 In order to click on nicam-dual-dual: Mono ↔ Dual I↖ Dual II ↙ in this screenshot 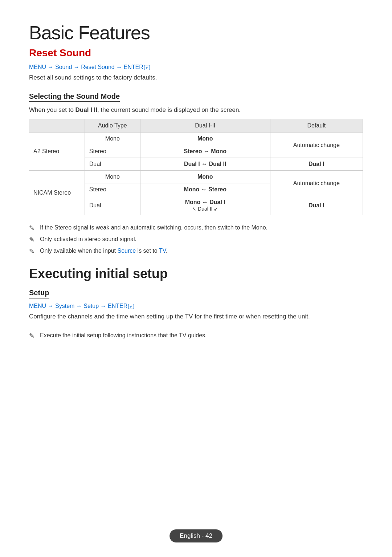, I will do `click(205, 206)`.